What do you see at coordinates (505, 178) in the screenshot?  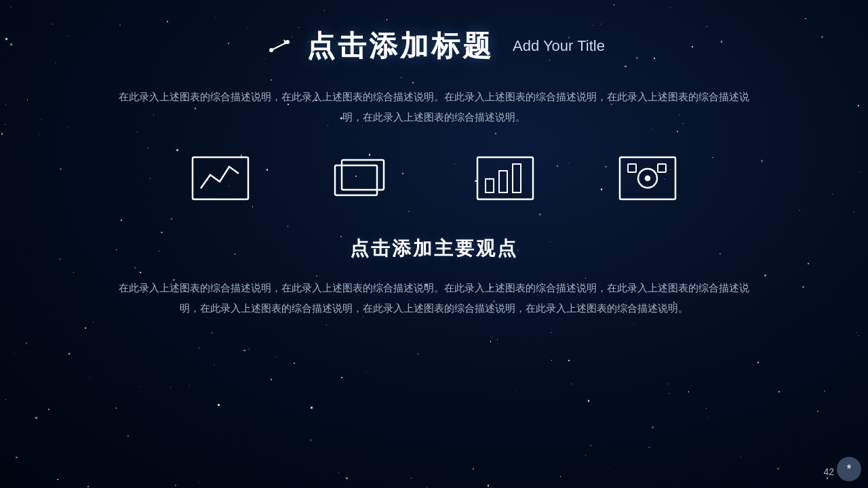 I see `bar-chart-icon` at bounding box center [505, 178].